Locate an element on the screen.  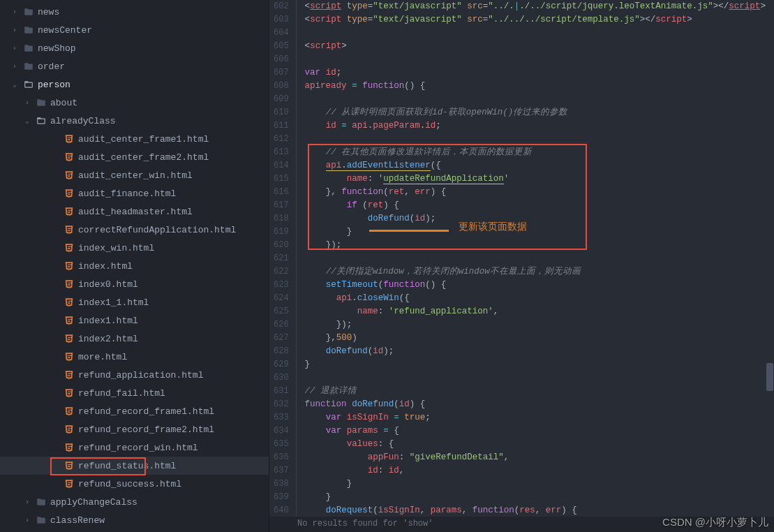
file-index1: index1.html is located at coordinates (134, 320).